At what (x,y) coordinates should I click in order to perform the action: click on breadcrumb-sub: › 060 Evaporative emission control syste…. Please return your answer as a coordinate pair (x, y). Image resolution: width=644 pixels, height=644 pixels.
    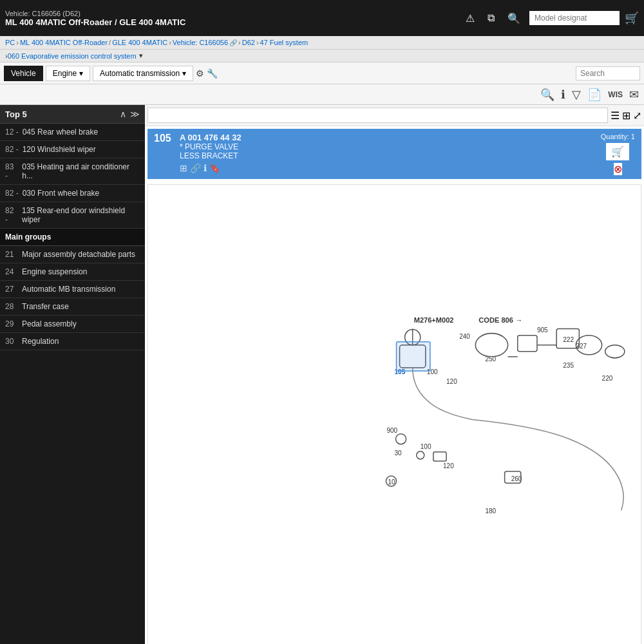
    Looking at the image, I should click on (322, 56).